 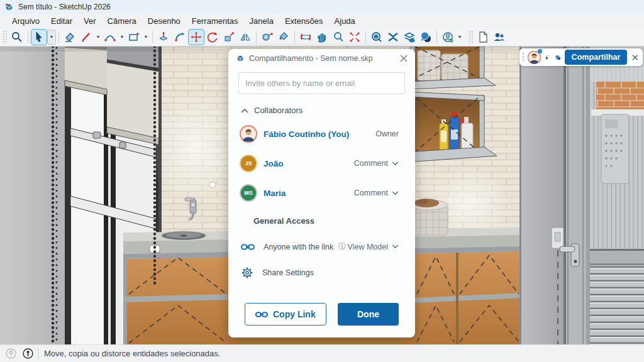 What do you see at coordinates (355, 37) in the screenshot?
I see `zoom-extents-tool-icon` at bounding box center [355, 37].